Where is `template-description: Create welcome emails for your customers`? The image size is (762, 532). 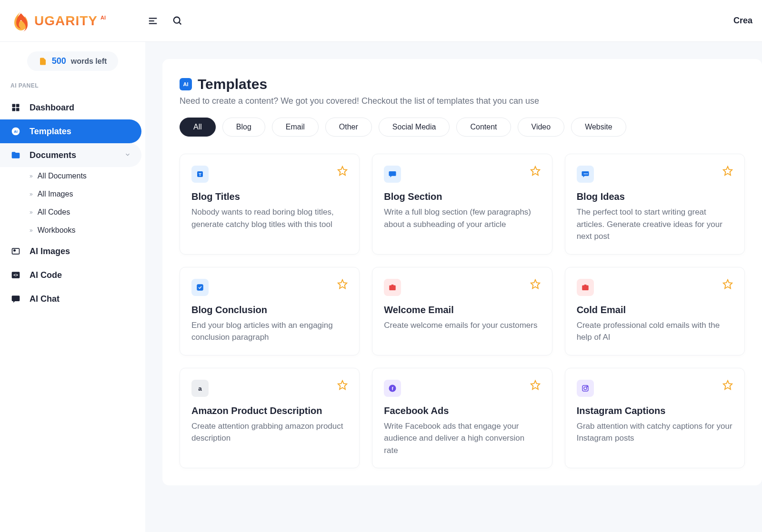
template-description: Create welcome emails for your customers is located at coordinates (462, 325).